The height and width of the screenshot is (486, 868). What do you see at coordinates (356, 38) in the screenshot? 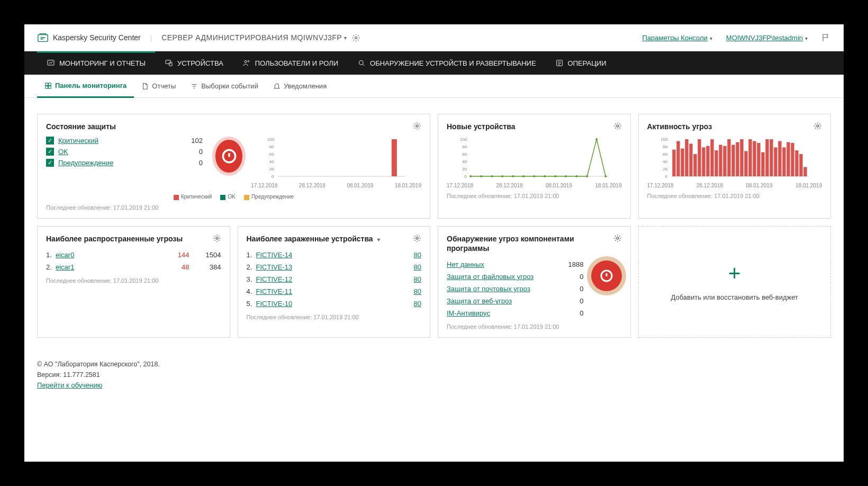
I see `server-settings-gear-icon` at bounding box center [356, 38].